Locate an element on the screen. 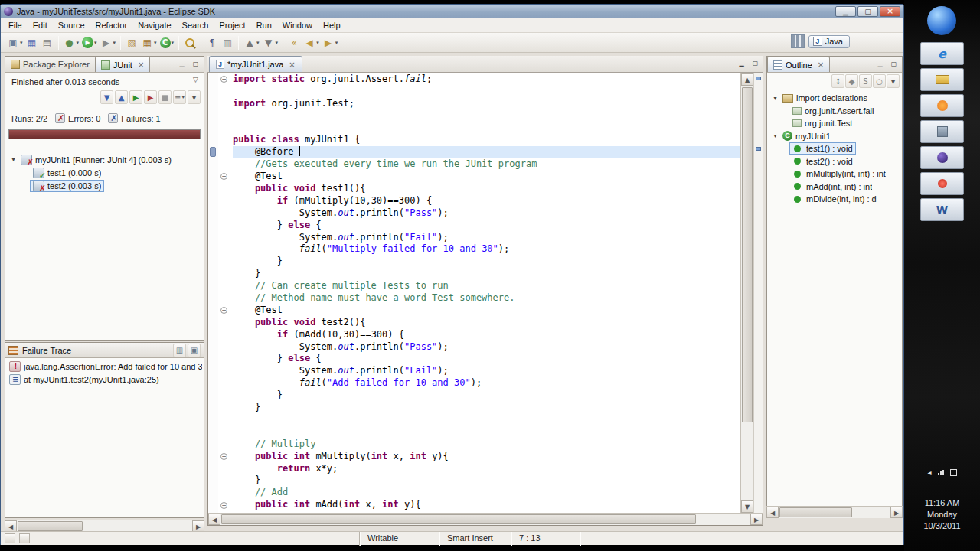 The height and width of the screenshot is (551, 980). outline-item: org.junit.Assert.fail is located at coordinates (835, 112).